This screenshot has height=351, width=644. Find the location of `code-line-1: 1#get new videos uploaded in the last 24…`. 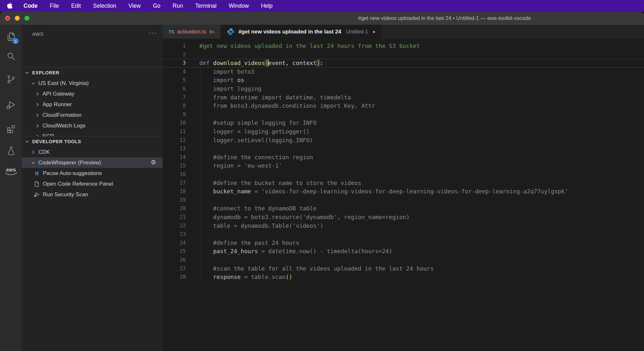

code-line-1: 1#get new videos uploaded in the last 24… is located at coordinates (403, 46).